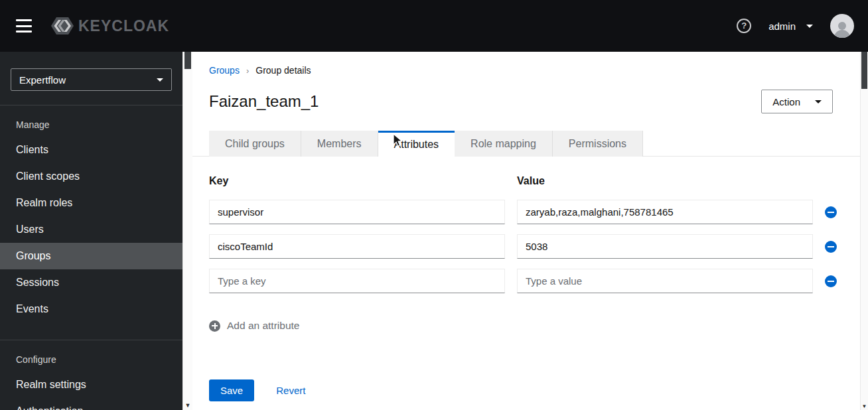  I want to click on value-column-header: Value, so click(665, 181).